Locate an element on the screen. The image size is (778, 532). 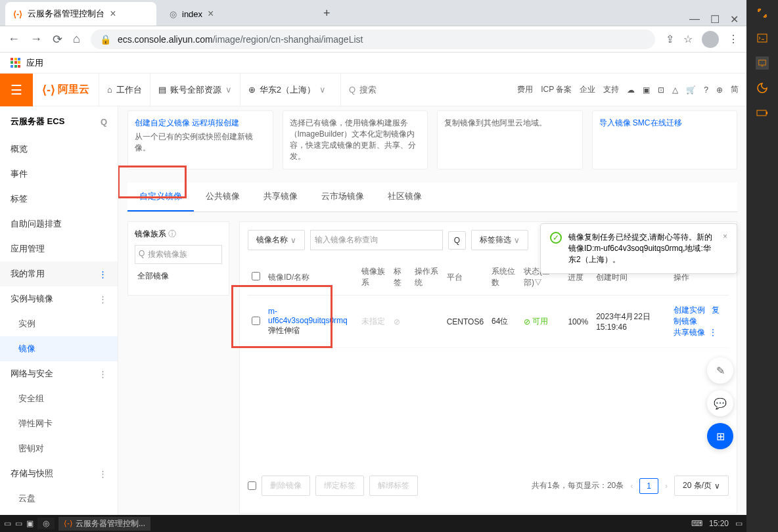
tab-shared: 共享镜像 is located at coordinates (281, 197).